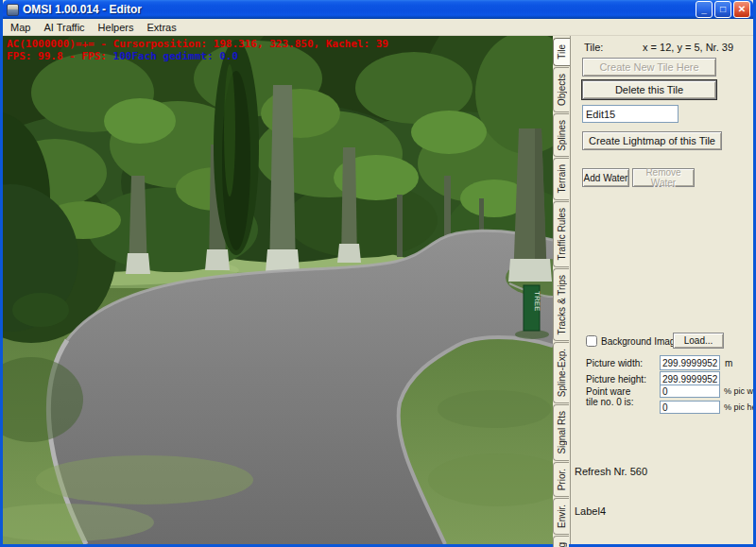 The image size is (756, 547). I want to click on picture-width-unit: m, so click(729, 363).